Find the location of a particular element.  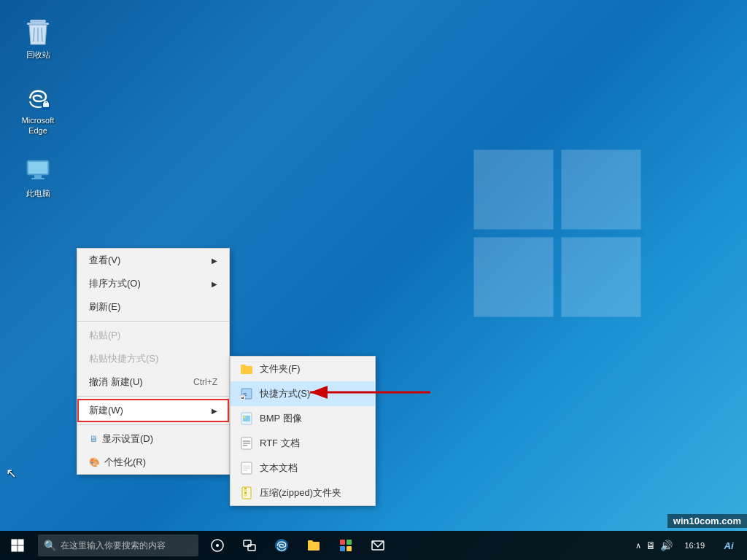

menu-paste-label: 粘贴(P) is located at coordinates (105, 335).